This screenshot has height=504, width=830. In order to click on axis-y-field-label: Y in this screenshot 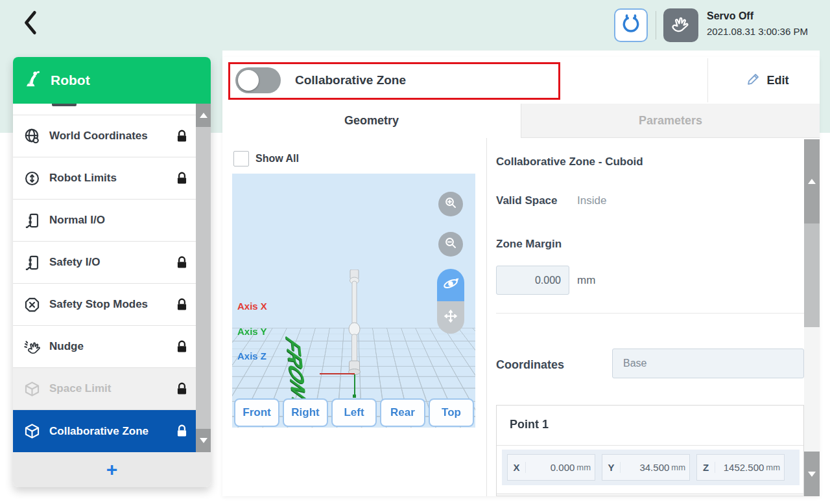, I will do `click(611, 468)`.